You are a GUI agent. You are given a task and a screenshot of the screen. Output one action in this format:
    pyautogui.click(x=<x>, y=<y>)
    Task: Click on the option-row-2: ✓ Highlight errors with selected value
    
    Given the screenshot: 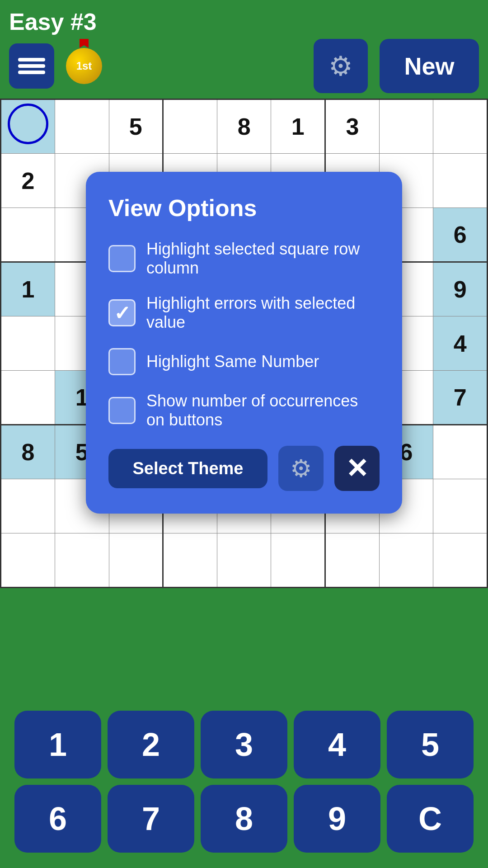 What is the action you would take?
    pyautogui.click(x=244, y=313)
    